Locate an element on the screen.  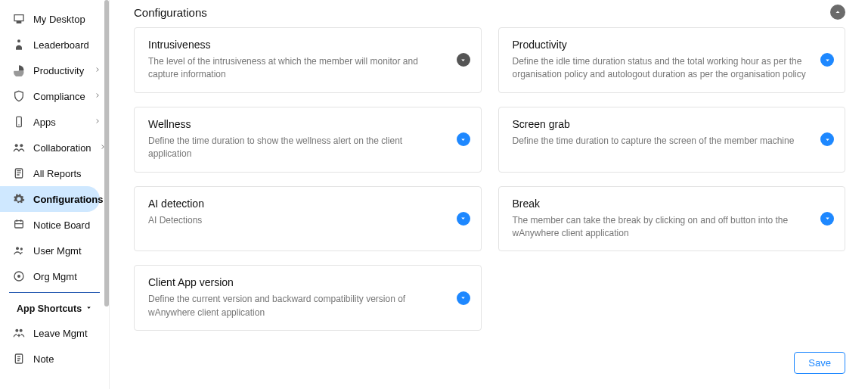
sidebar-item-label: My Desktop is located at coordinates (67, 20).